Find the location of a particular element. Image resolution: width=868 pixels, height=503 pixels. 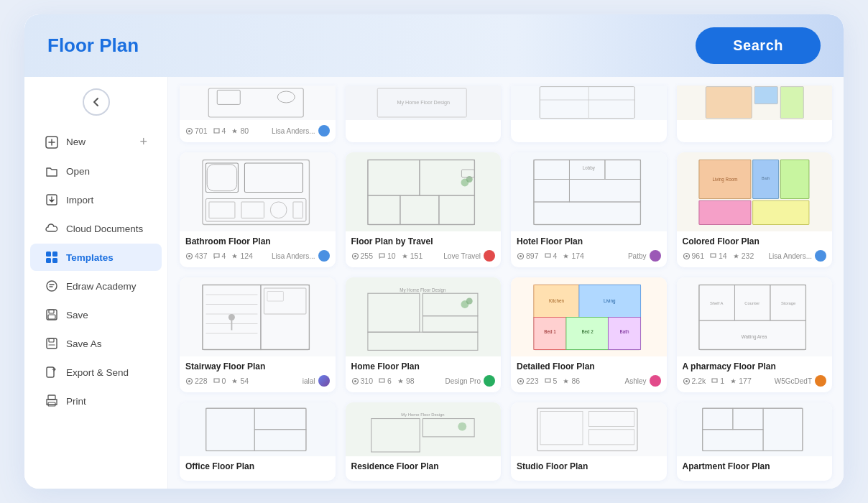

sidebar-label-export: Export & Send is located at coordinates (98, 372).